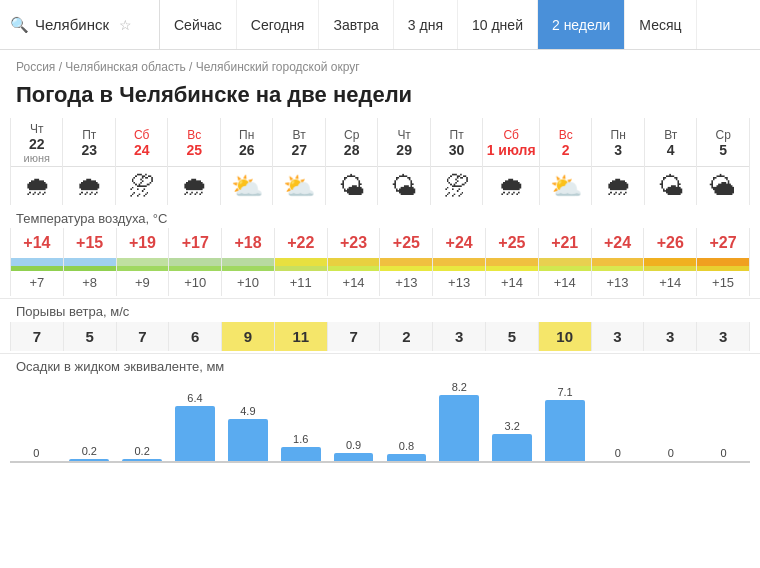  What do you see at coordinates (618, 142) in the screenshot?
I see `day-header-cell: Пн3` at bounding box center [618, 142].